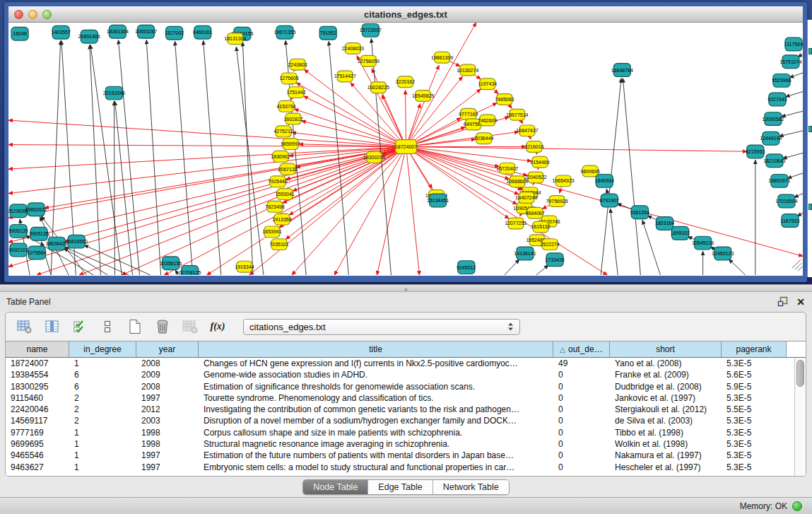 This screenshot has width=812, height=514. I want to click on graph-node-label: 9659597, so click(290, 144).